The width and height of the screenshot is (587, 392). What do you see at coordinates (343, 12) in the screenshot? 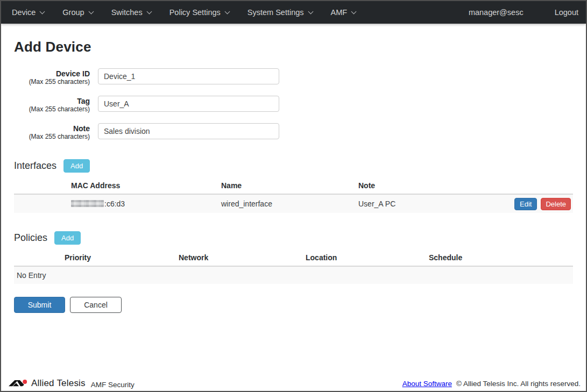
I see `nav-menu-amf: AMF` at bounding box center [343, 12].